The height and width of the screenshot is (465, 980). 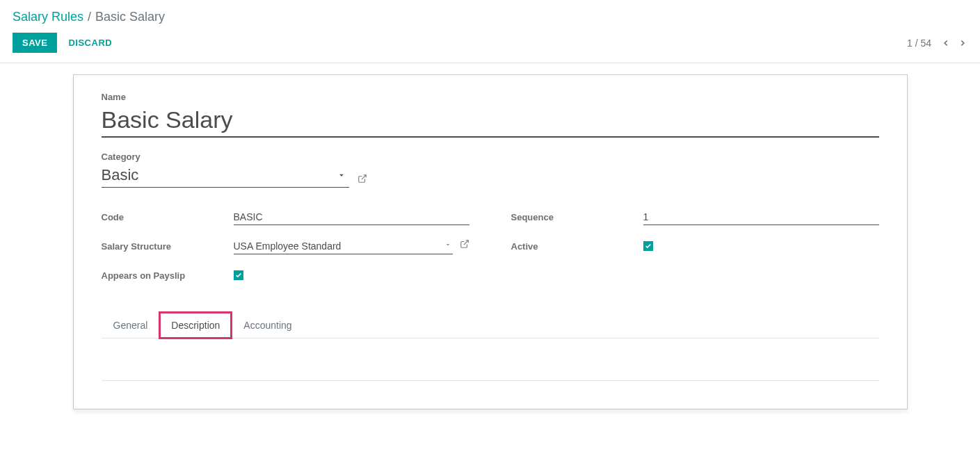 What do you see at coordinates (195, 325) in the screenshot?
I see `tab-description: Description` at bounding box center [195, 325].